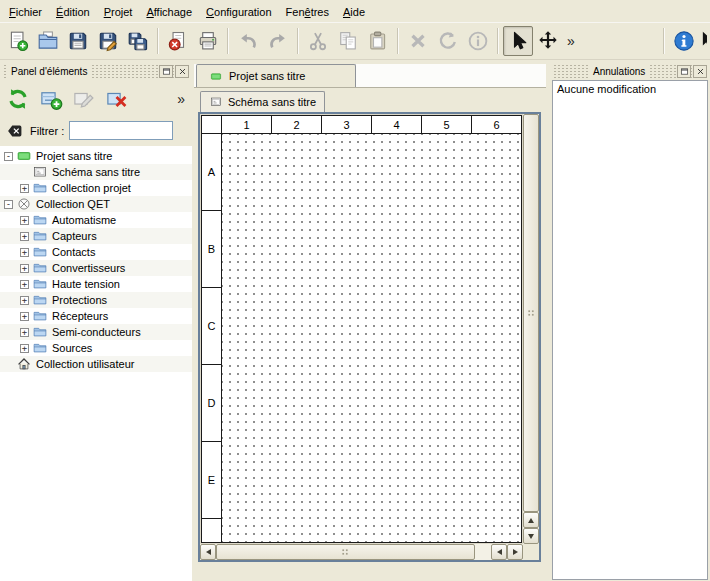 This screenshot has width=710, height=581. What do you see at coordinates (308, 12) in the screenshot?
I see `menu-fenetres: Fenêtres` at bounding box center [308, 12].